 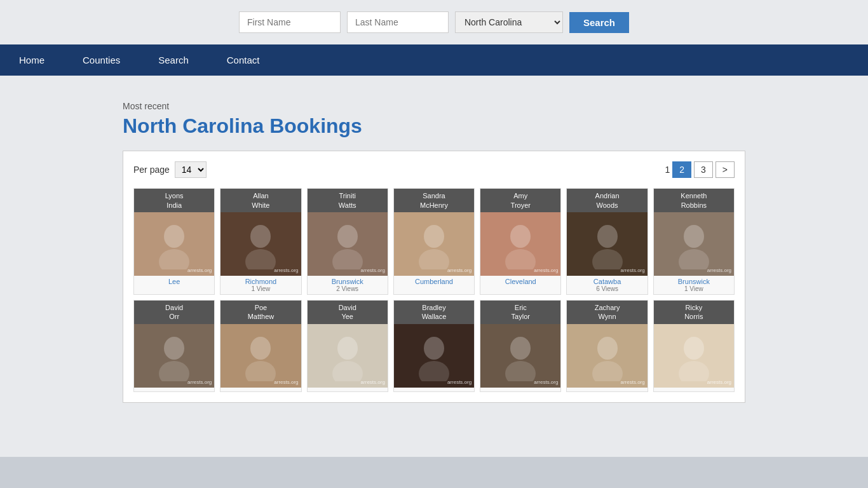 What do you see at coordinates (607, 288) in the screenshot?
I see `views-count: 6 Views` at bounding box center [607, 288].